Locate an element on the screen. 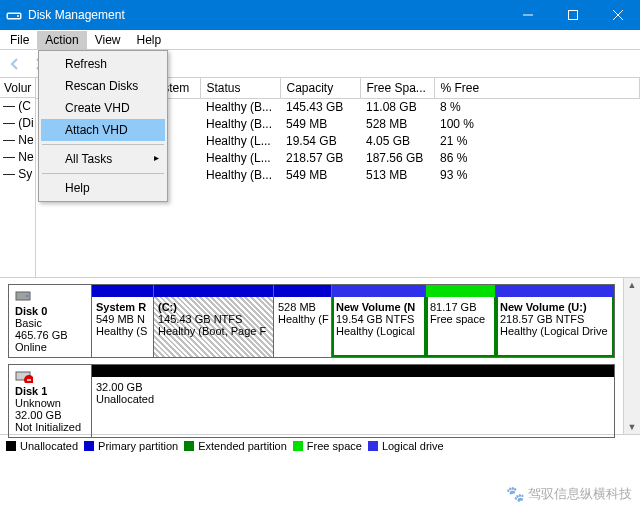 The height and width of the screenshot is (507, 640). partition-container: 32.00 GBUnallocated is located at coordinates (353, 401).